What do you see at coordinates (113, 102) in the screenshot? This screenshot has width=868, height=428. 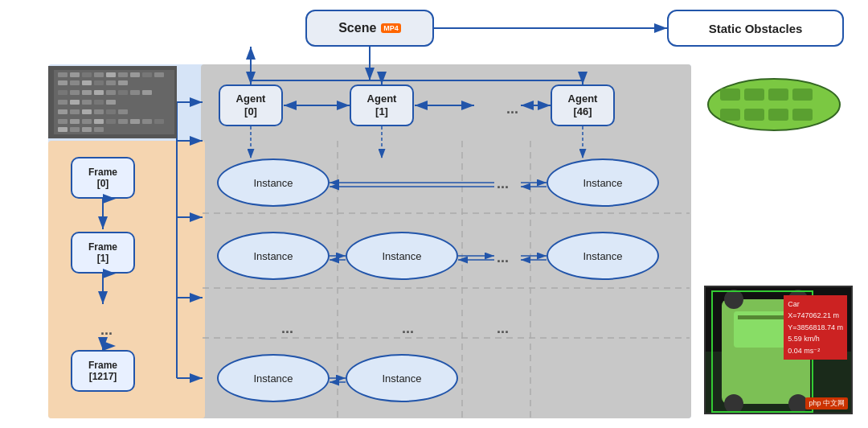 I see `aerial-photo` at bounding box center [113, 102].